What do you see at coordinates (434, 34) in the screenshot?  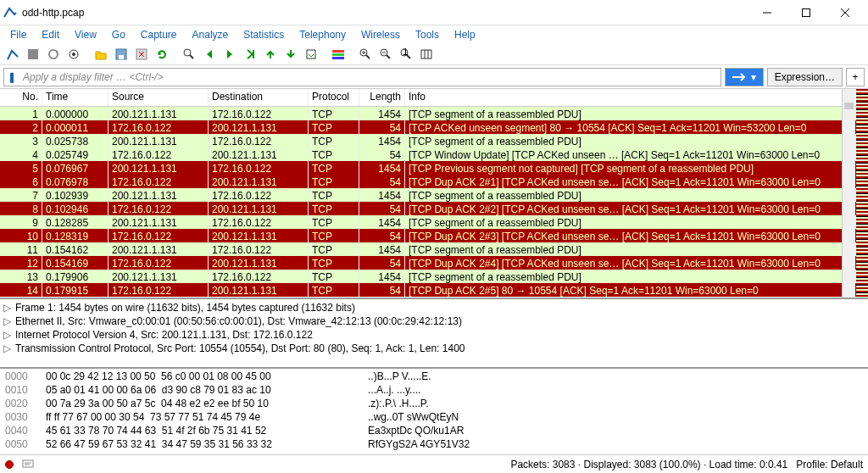 I see `menu-bar: FileEditViewGoCaptureAnalyzeStatisticsTe…` at bounding box center [434, 34].